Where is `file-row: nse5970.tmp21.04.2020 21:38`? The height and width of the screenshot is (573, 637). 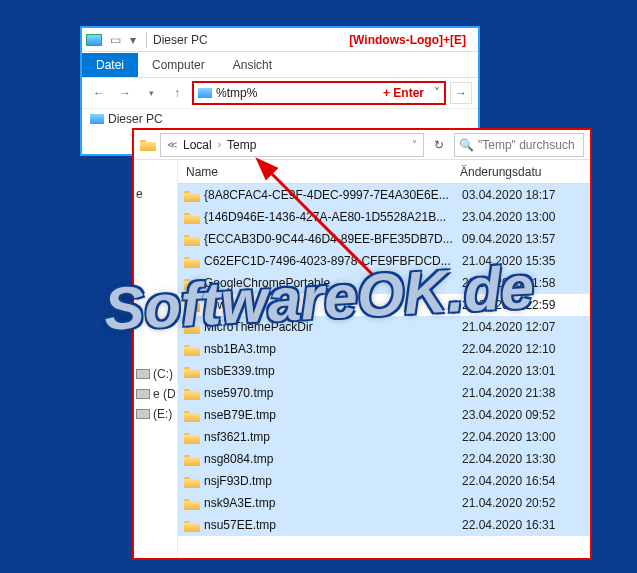
file-row: nse5970.tmp21.04.2020 21:38 is located at coordinates (384, 393).